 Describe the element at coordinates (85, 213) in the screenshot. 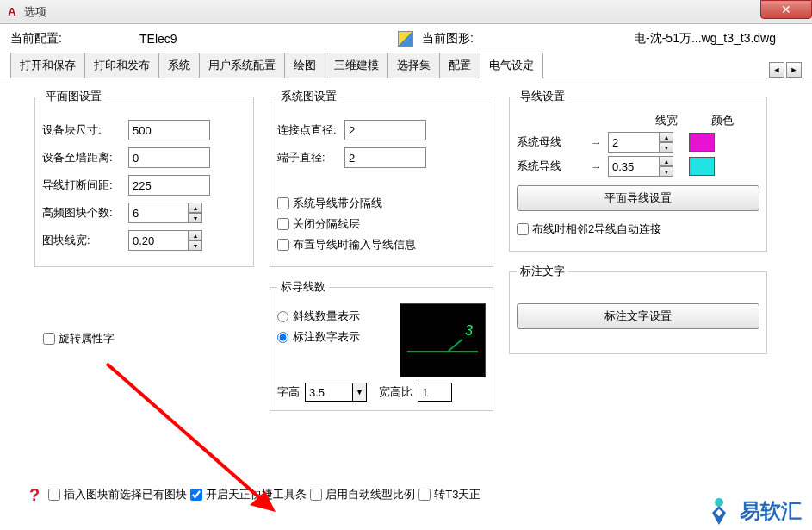

I see `hf-count-label: 高频图块个数:` at that location.